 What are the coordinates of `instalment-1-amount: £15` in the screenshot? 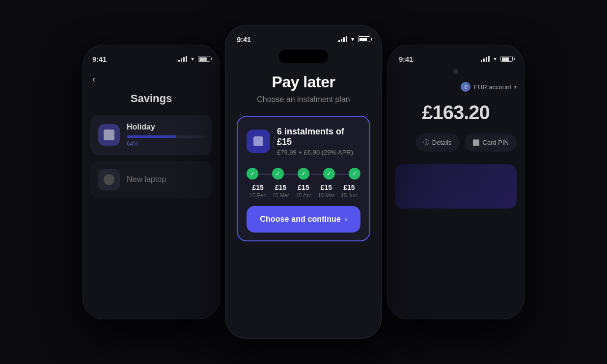 It's located at (258, 187).